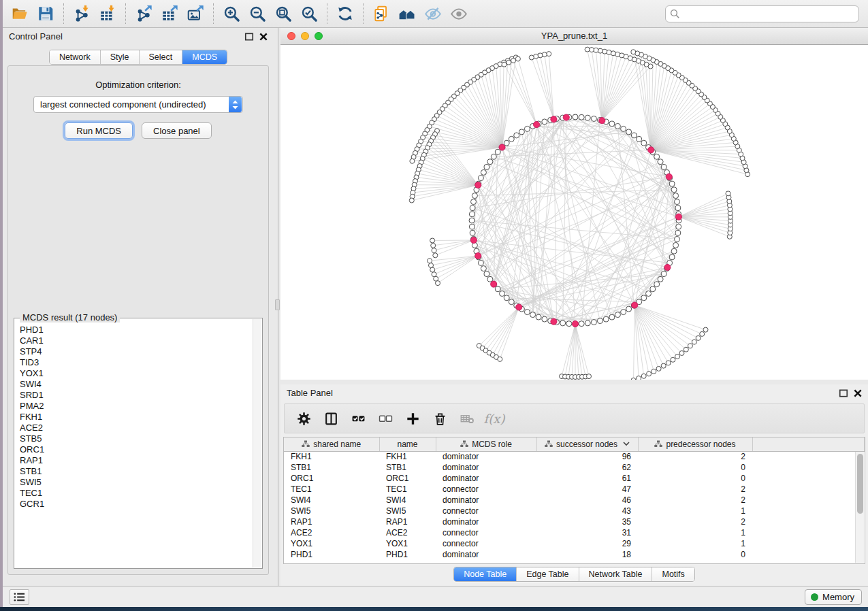  What do you see at coordinates (277, 307) in the screenshot?
I see `panel-splitter` at bounding box center [277, 307].